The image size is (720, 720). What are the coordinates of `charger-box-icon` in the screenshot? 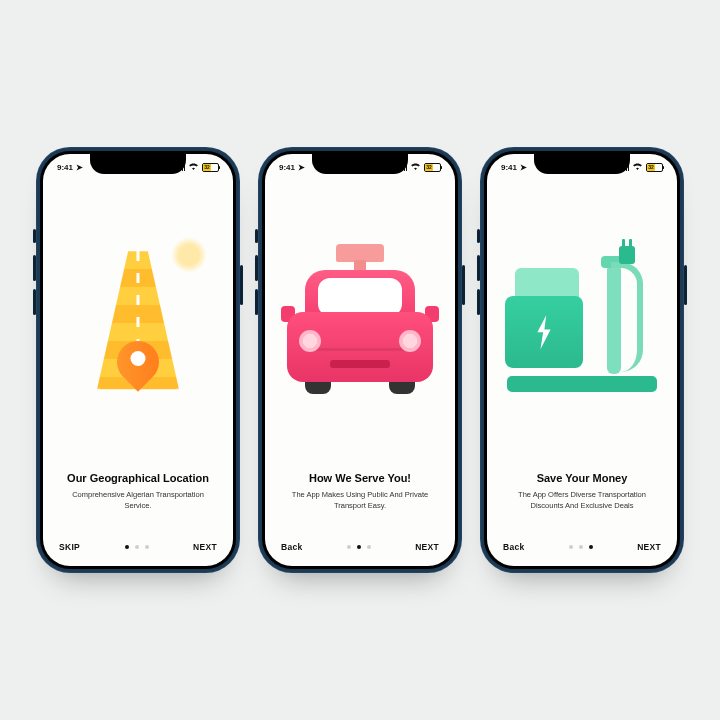 It's located at (544, 332).